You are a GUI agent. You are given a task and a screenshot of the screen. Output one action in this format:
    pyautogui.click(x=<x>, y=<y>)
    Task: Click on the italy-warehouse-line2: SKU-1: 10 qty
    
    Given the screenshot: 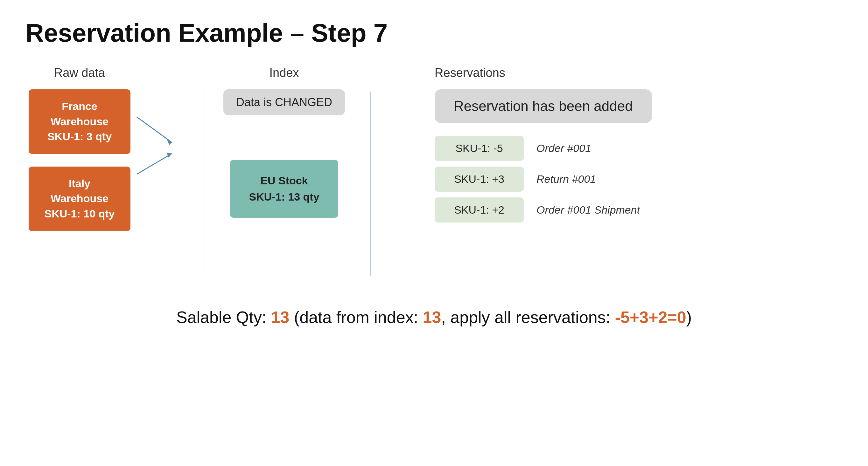 What is the action you would take?
    pyautogui.click(x=80, y=214)
    